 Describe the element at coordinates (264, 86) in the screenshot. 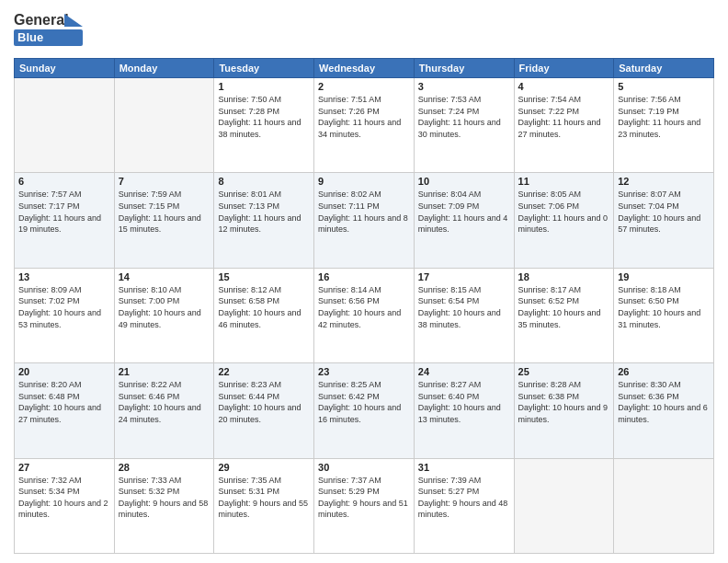

I see `day-number: 1` at that location.